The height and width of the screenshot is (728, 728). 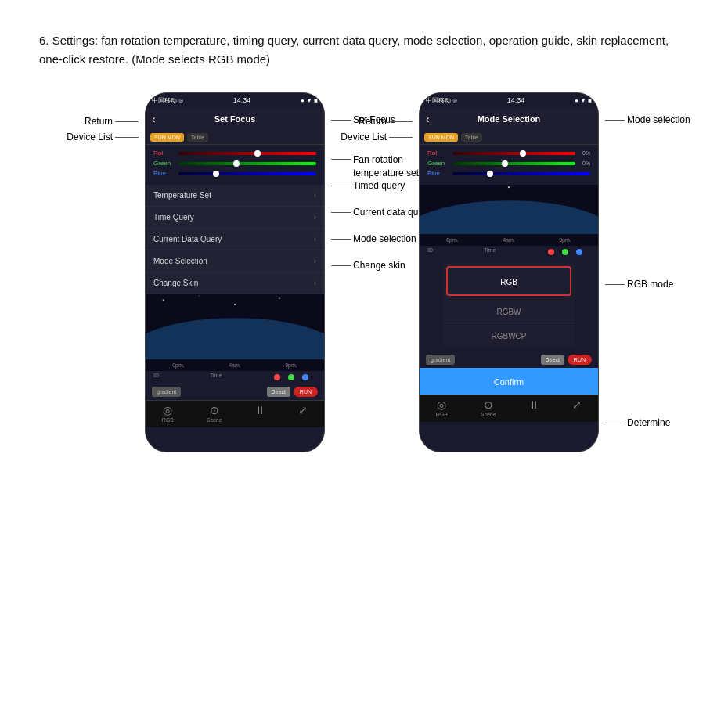 What do you see at coordinates (441, 415) in the screenshot?
I see `phone2-nav-rgb-label: RGB` at bounding box center [441, 415].